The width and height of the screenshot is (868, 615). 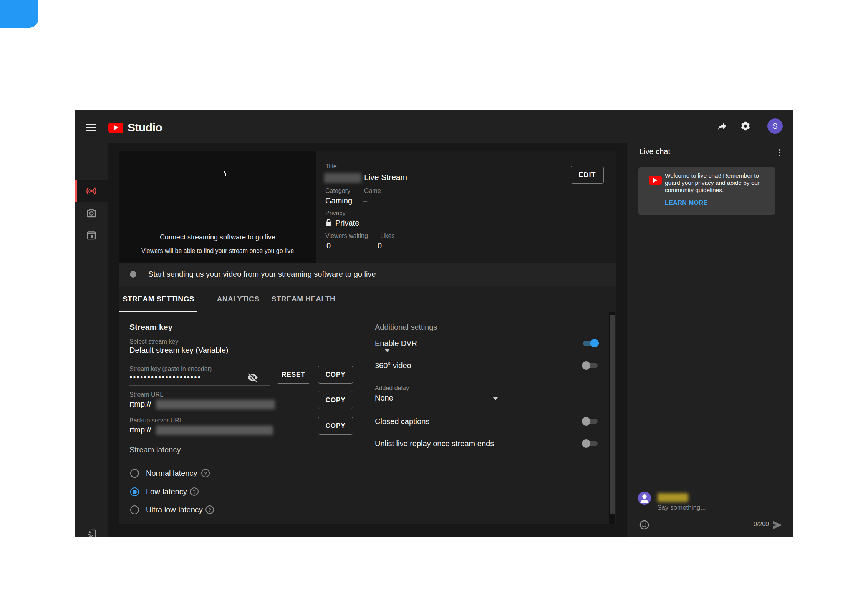 I want to click on stream-info-panel: Title Live Stream EDIT Category Game Gam…, so click(x=466, y=207).